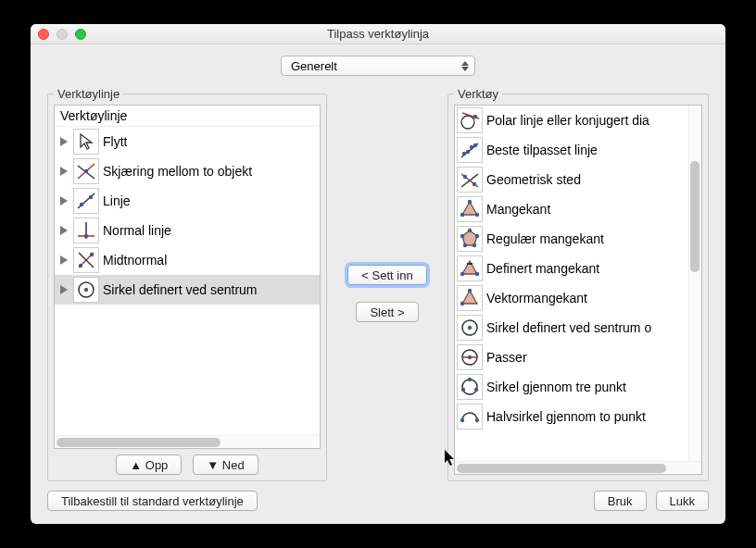 The width and height of the screenshot is (756, 548). What do you see at coordinates (378, 66) in the screenshot?
I see `category-select: Generelt` at bounding box center [378, 66].